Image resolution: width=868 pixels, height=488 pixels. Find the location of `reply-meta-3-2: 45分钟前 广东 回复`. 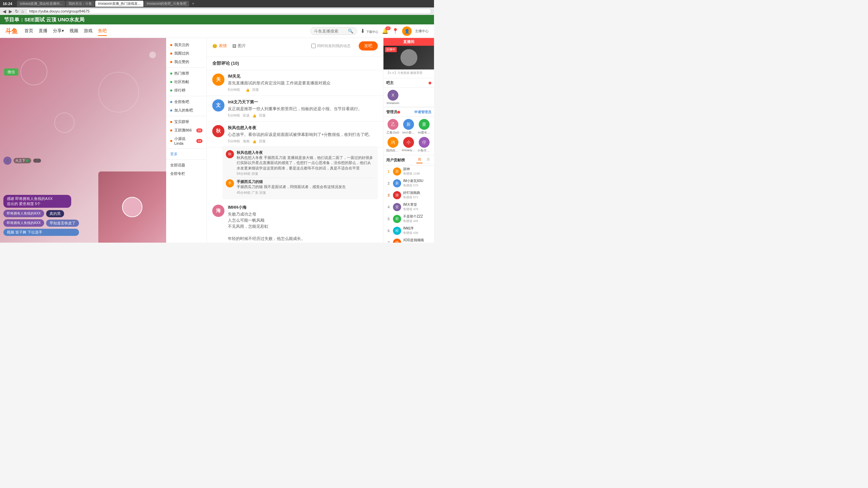

reply-meta-3-2: 45分钟前 广东 回复 is located at coordinates (305, 193).